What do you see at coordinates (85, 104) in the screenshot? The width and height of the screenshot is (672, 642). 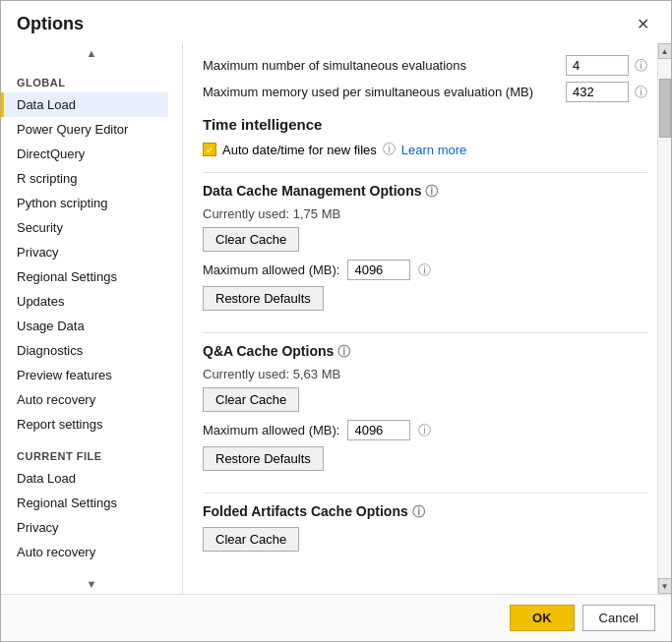 I see `sidebar-item-data-load-global: Data Load` at bounding box center [85, 104].